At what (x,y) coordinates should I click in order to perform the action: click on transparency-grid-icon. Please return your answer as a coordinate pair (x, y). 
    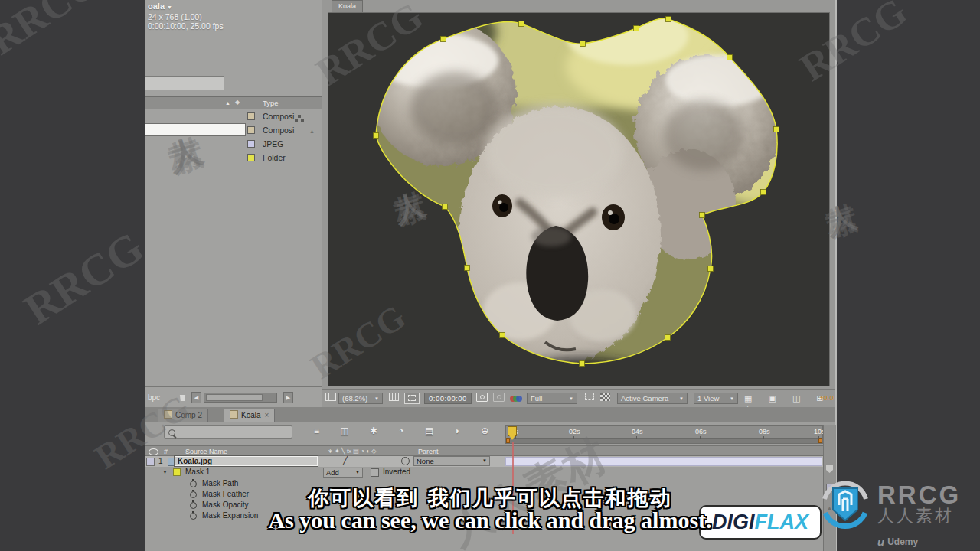
    Looking at the image, I should click on (605, 396).